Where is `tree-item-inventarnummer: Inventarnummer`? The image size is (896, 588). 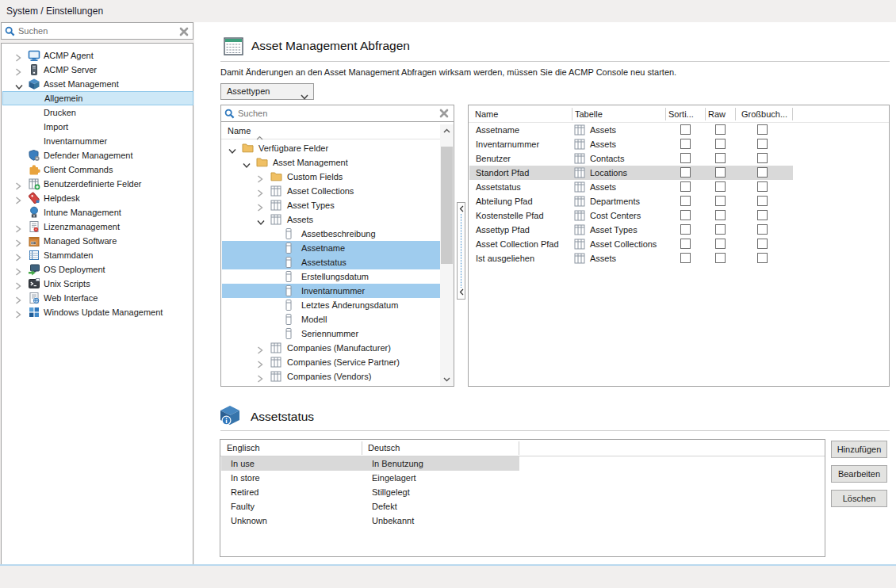 tree-item-inventarnummer: Inventarnummer is located at coordinates (331, 291).